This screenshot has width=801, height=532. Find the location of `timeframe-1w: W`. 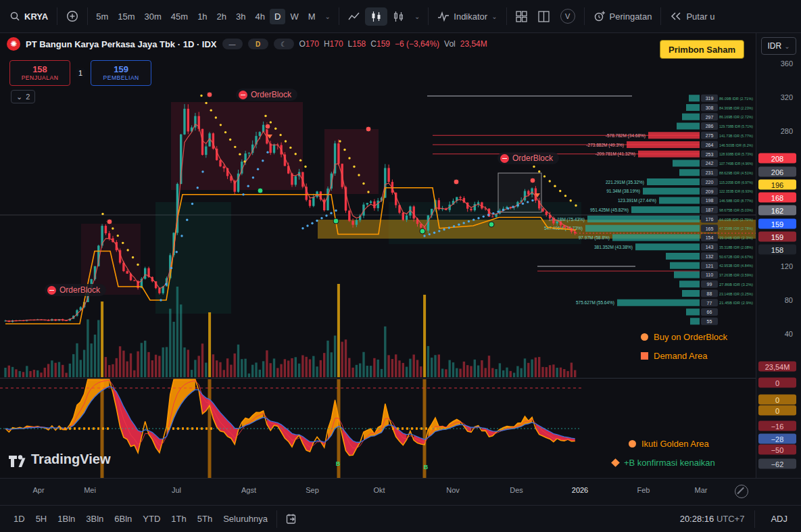

timeframe-1w: W is located at coordinates (294, 16).